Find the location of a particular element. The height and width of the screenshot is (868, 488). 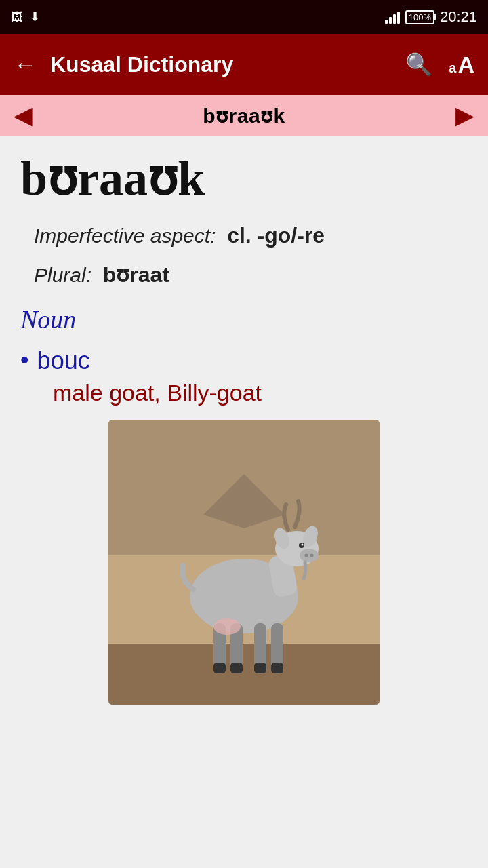

font-size-button: a A is located at coordinates (462, 65).